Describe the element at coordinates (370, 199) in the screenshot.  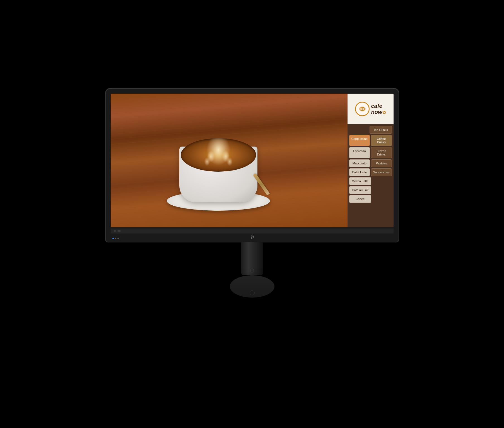
I see `menu-row-8: Coffee` at that location.